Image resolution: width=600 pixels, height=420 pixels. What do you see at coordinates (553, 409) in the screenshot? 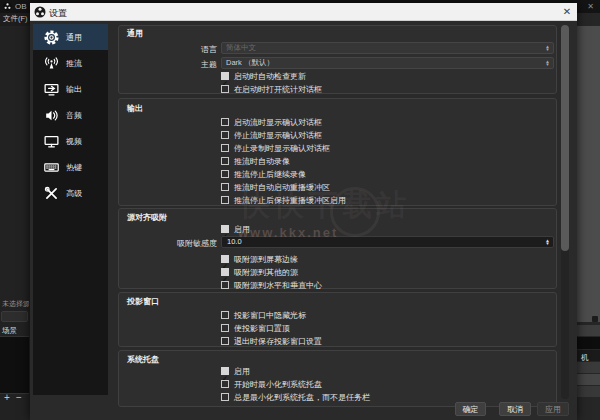
I see `apply-button: 应用` at bounding box center [553, 409].